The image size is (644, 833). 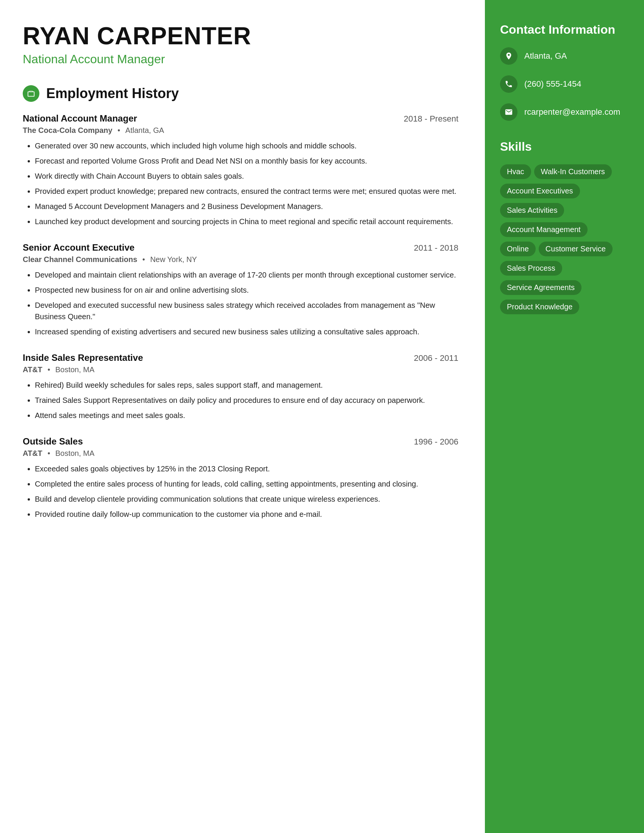 I want to click on job-company: Clear Channel Communications • New York,…, so click(x=240, y=259).